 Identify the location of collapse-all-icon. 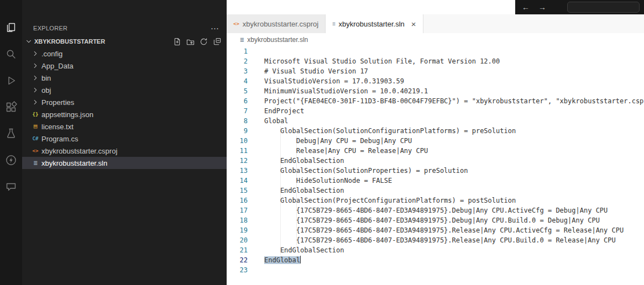
(217, 41).